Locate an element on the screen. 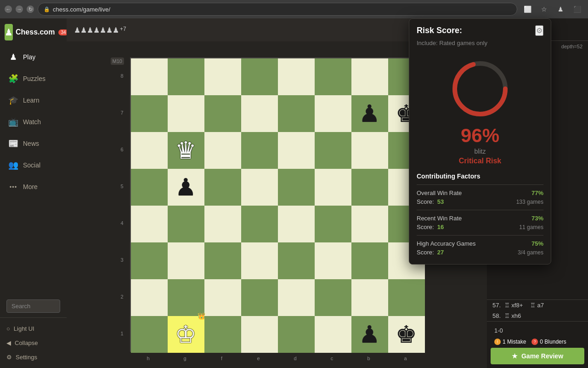 This screenshot has width=588, height=368. square-b1: ♟ is located at coordinates (370, 334).